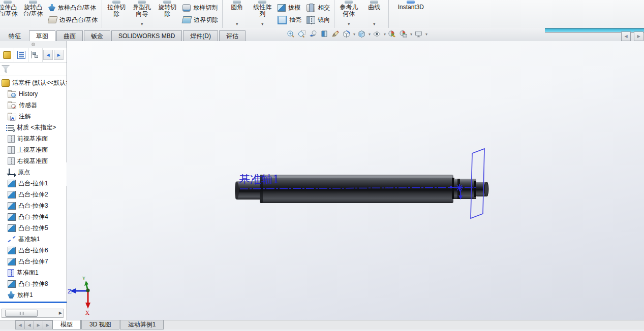 Image resolution: width=644 pixels, height=331 pixels. I want to click on tree-item-front-plane: 前视基准面, so click(34, 139).